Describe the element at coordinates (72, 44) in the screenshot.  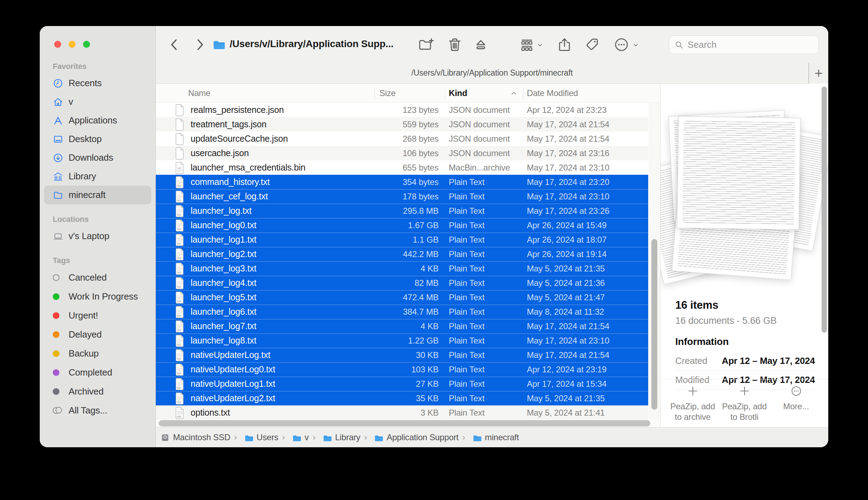
I see `minimize-button` at that location.